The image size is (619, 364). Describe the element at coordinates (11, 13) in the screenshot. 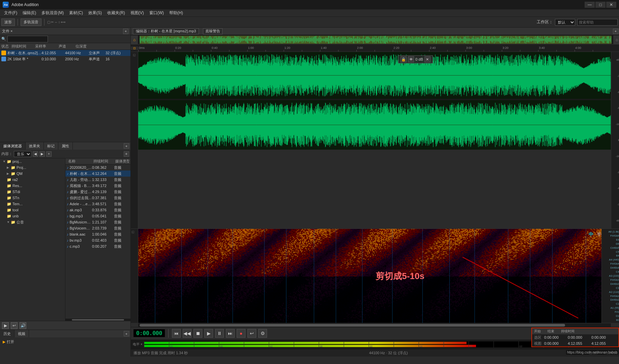

I see `menu-item-F: 文件(F)` at that location.